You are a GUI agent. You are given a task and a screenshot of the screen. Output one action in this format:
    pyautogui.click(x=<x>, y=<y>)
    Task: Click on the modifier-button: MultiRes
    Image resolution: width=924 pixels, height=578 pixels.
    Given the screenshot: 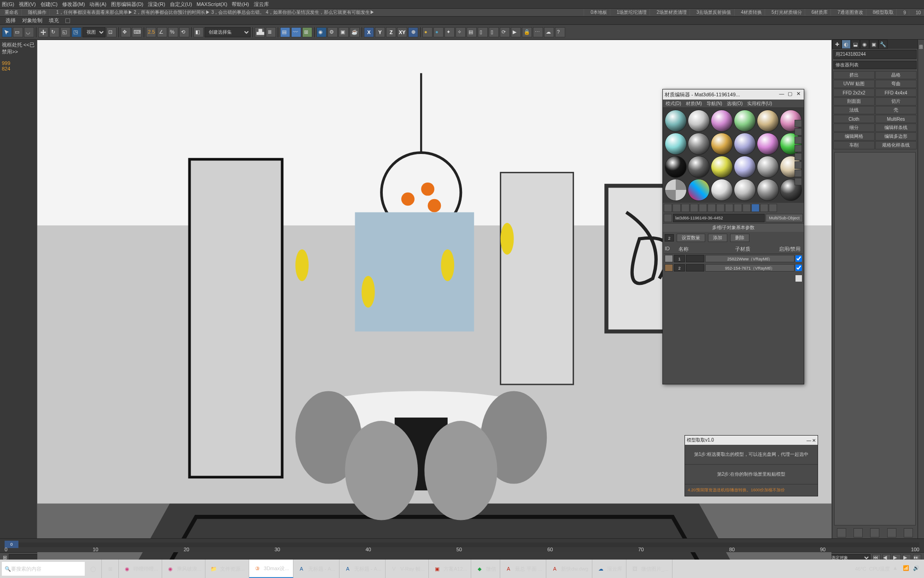 What is the action you would take?
    pyautogui.click(x=896, y=119)
    